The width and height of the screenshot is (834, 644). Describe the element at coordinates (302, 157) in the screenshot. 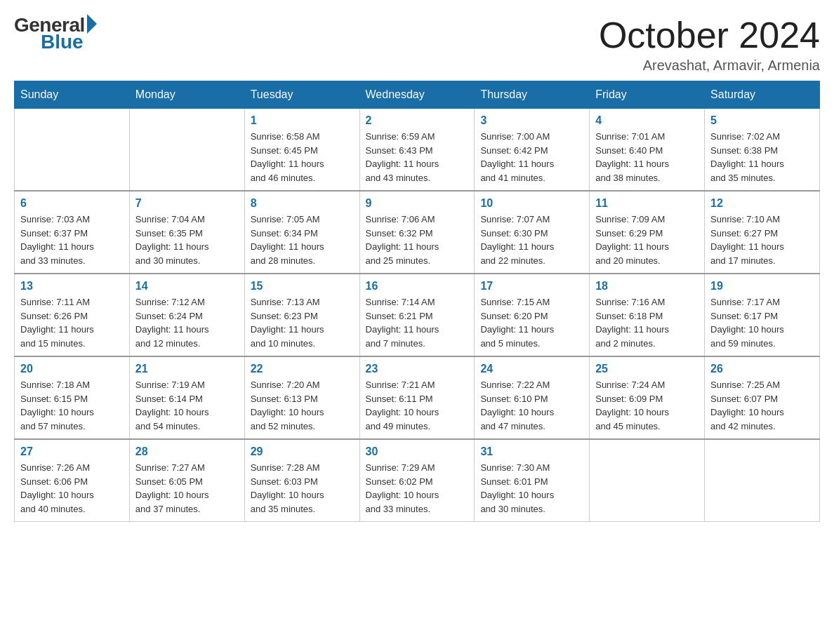

I see `day-info: Sunrise: 6:58 AM Sunset: 6:45 PM Dayligh…` at that location.